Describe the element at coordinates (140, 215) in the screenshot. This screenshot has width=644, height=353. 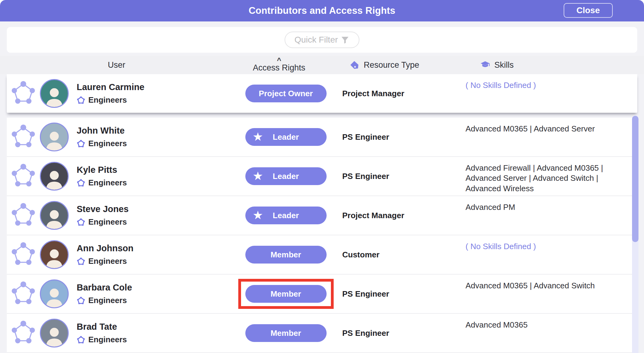
I see `user-cell: Steve Jones Engineers` at that location.